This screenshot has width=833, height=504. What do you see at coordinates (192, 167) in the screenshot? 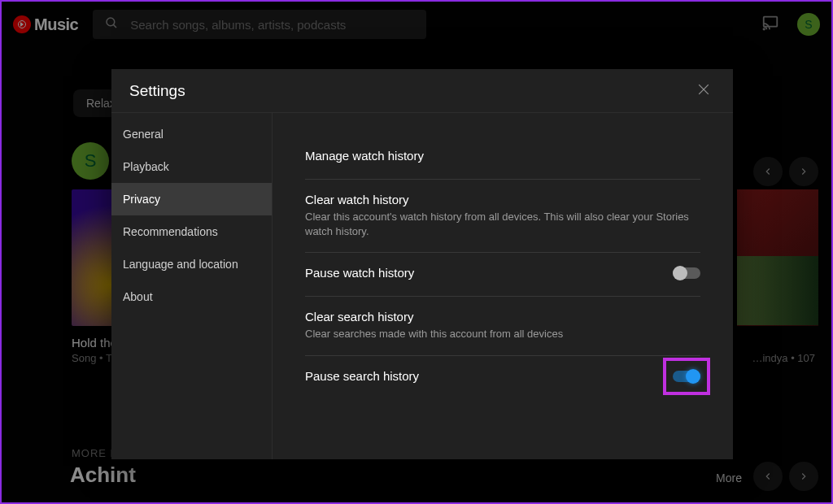
I see `sidebar-item-playback: Playback` at bounding box center [192, 167].